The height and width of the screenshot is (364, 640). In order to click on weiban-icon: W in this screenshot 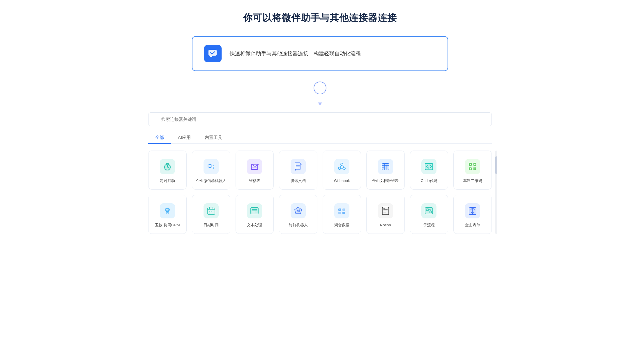, I will do `click(167, 211)`.